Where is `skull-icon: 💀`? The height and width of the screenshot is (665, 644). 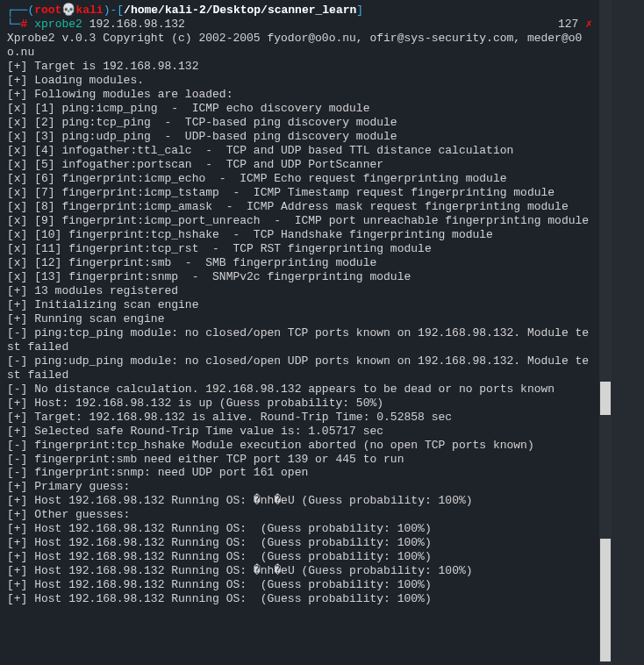 skull-icon: 💀 is located at coordinates (68, 11).